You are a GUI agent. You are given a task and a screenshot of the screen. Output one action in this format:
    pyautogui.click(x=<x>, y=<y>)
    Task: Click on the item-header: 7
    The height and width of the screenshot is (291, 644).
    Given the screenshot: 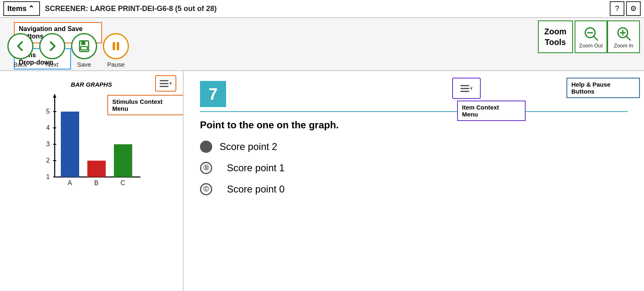 What is the action you would take?
    pyautogui.click(x=414, y=94)
    